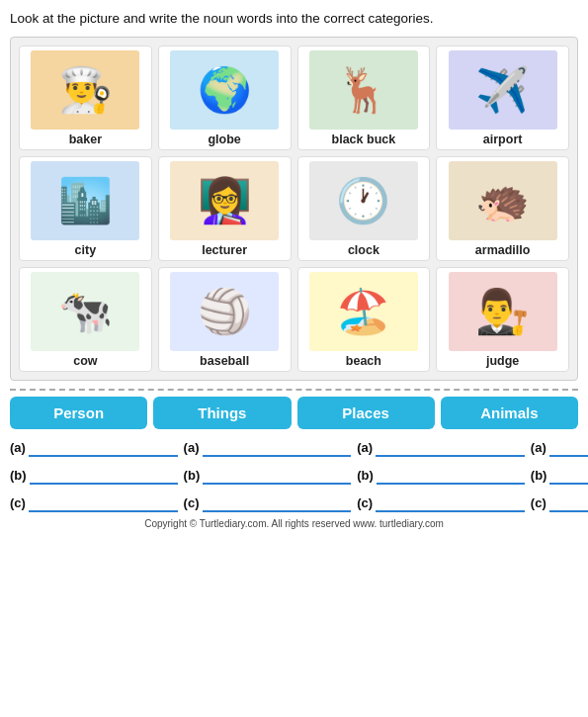 The width and height of the screenshot is (588, 717). What do you see at coordinates (221, 413) in the screenshot?
I see `category-things-button: Things` at bounding box center [221, 413].